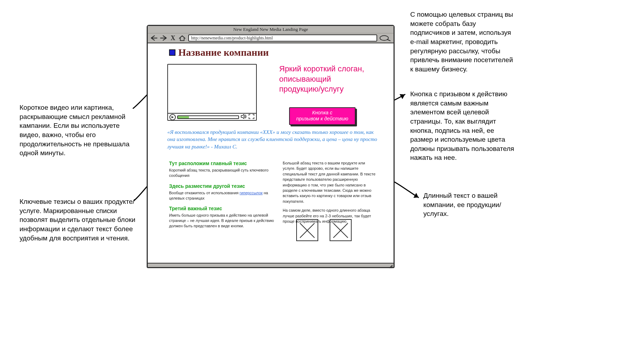 The width and height of the screenshot is (618, 364). What do you see at coordinates (330, 183) in the screenshot?
I see `long-description-p1: Большой абзац текста о вашем продукте ил…` at bounding box center [330, 183].